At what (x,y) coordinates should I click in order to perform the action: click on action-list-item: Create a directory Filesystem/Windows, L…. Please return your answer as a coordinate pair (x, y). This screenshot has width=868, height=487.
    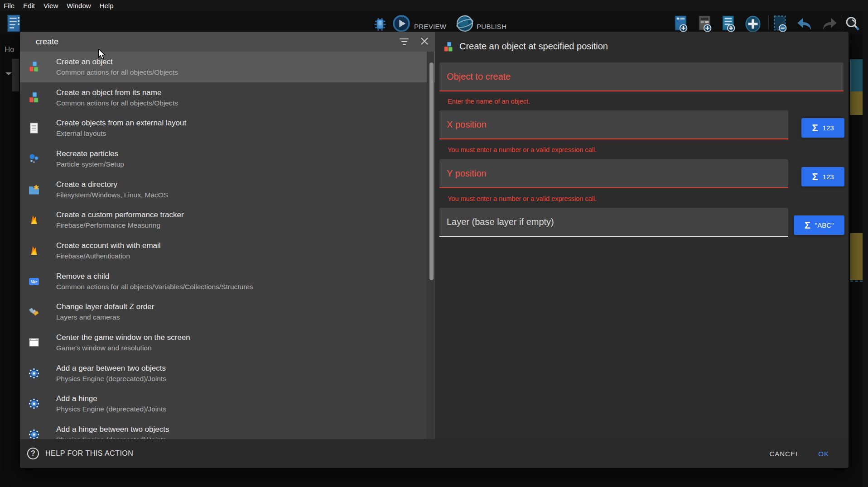
    Looking at the image, I should click on (227, 190).